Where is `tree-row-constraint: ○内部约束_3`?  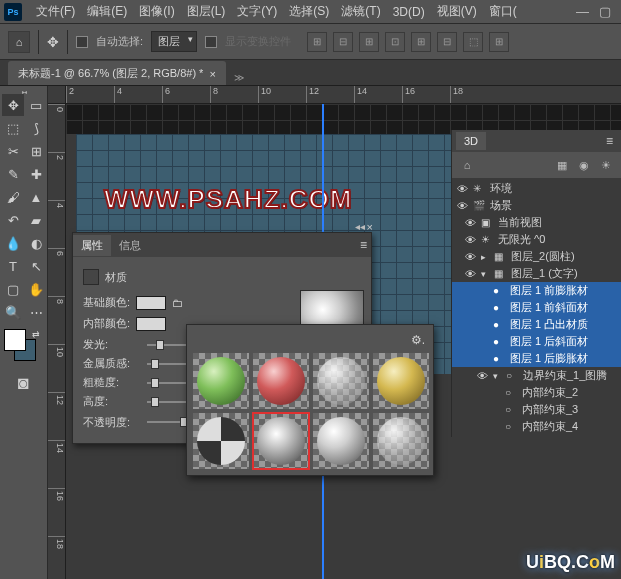 tree-row-constraint: ○内部约束_3 is located at coordinates (536, 410).